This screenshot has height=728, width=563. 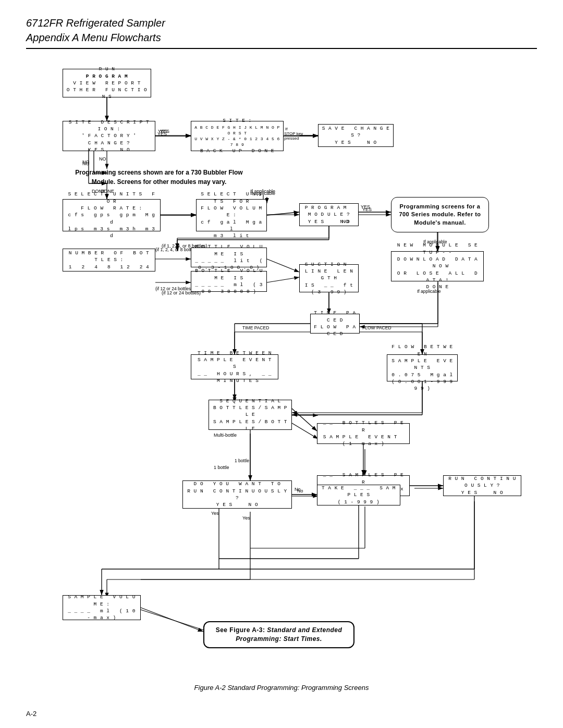 What do you see at coordinates (335, 324) in the screenshot?
I see `time-flow-paced-box: T I M E P A C E D F L O W P A C E D` at bounding box center [335, 324].